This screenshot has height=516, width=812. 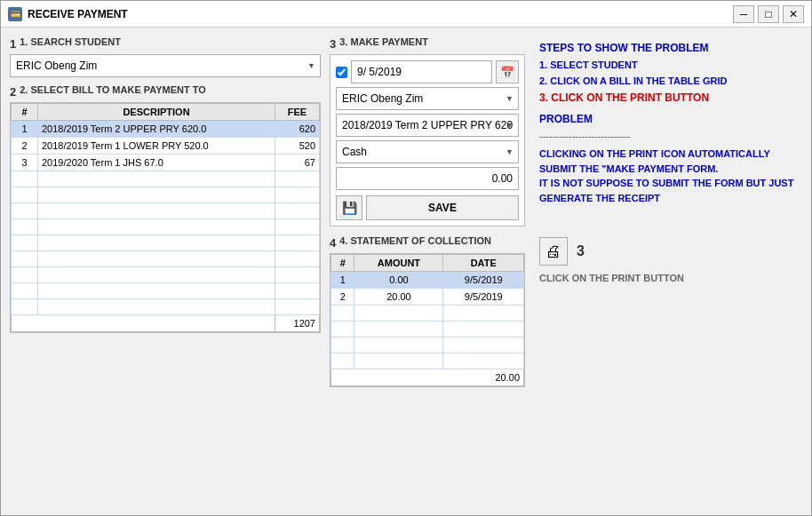 I want to click on amount-input, so click(x=427, y=179).